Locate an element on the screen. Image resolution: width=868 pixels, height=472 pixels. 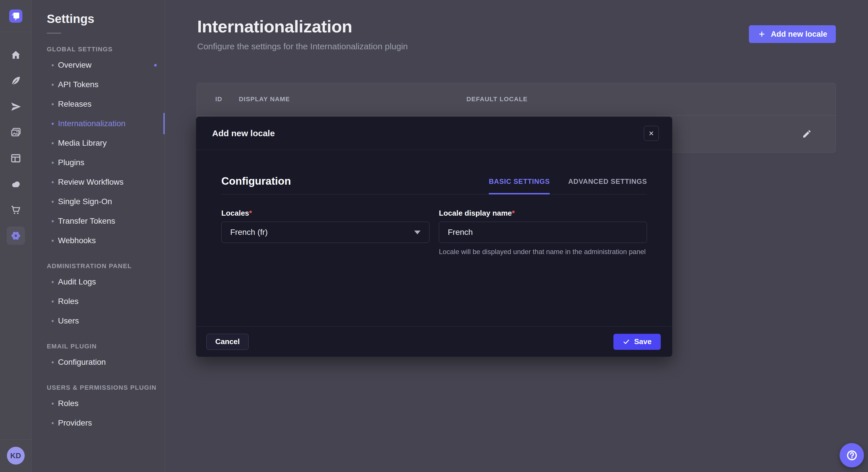
plus-icon is located at coordinates (762, 34).